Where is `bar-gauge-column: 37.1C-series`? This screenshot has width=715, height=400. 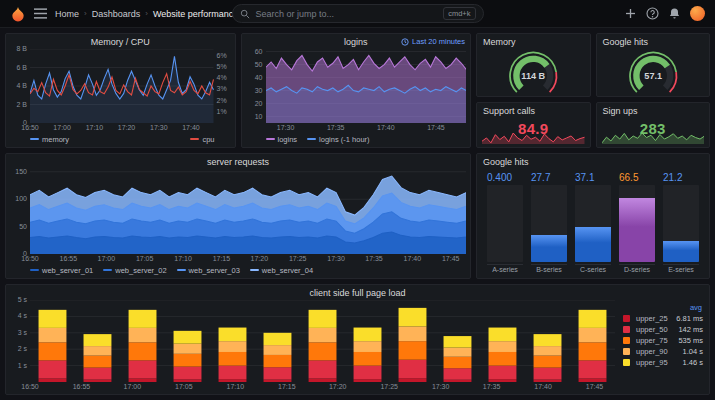
bar-gauge-column: 37.1C-series is located at coordinates (593, 224).